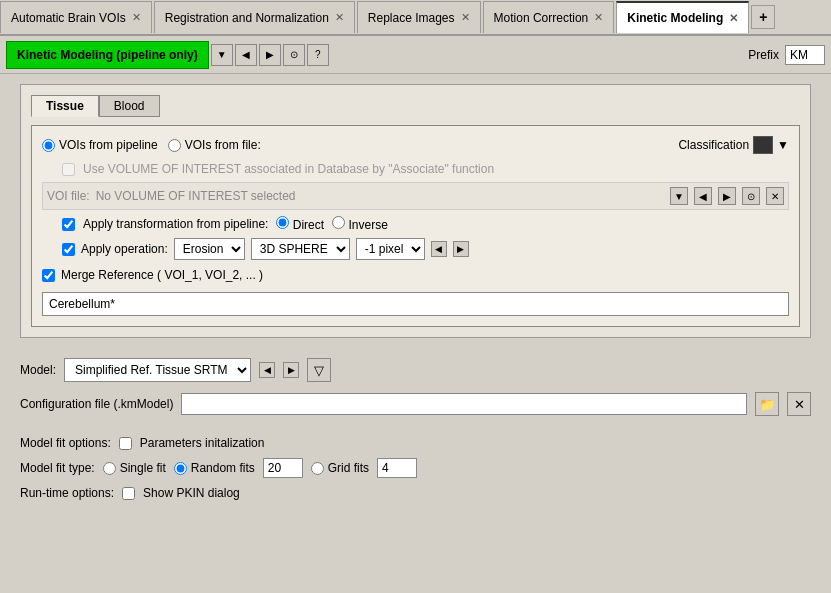 This screenshot has height=593, width=831. I want to click on fit-type-label: Model fit type:, so click(58, 468).